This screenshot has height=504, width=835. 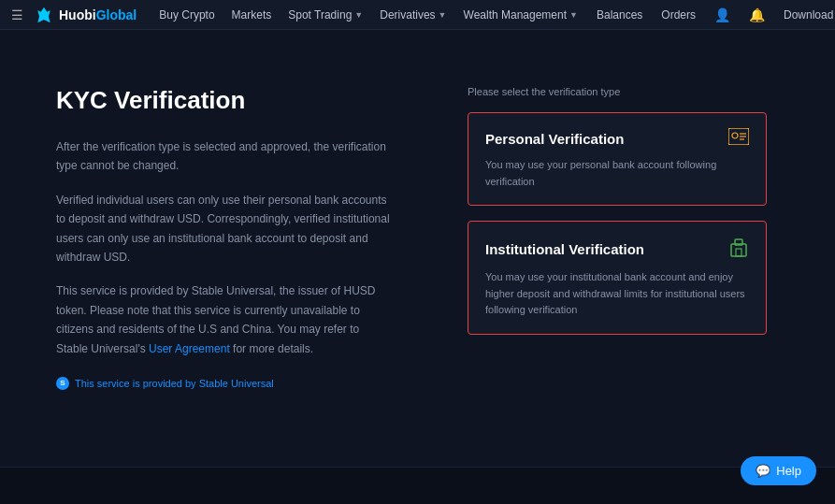 What do you see at coordinates (739, 138) in the screenshot?
I see `personal-card-icon` at bounding box center [739, 138].